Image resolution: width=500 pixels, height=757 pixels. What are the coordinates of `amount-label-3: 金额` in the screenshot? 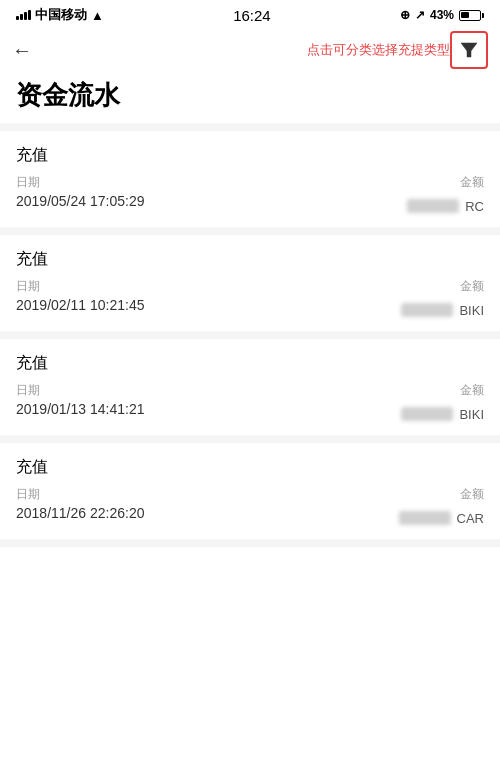 It's located at (472, 494).